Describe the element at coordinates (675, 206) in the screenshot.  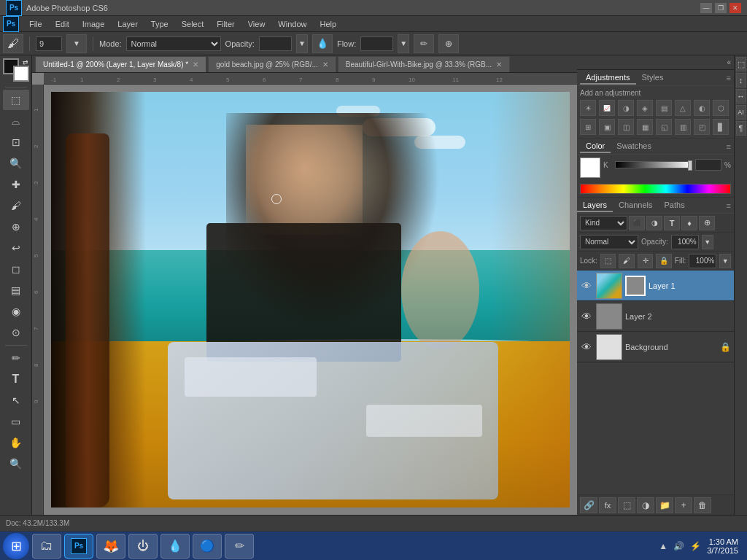
I see `paths-tab: Paths` at that location.